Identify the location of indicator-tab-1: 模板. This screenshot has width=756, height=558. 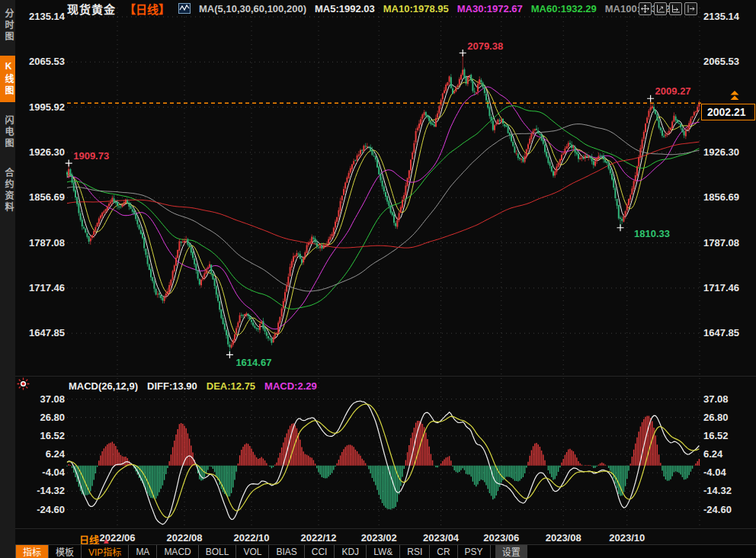
(66, 552).